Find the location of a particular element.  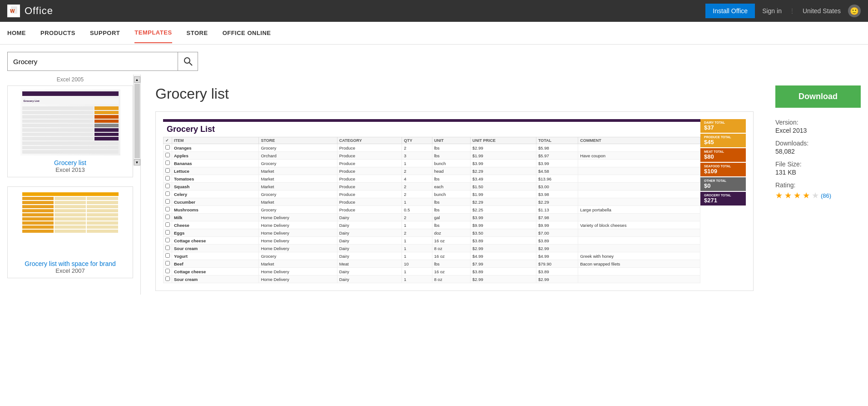

template-card-grocery-list-with-space: Grocery list with space for brand Excel … is located at coordinates (70, 232).